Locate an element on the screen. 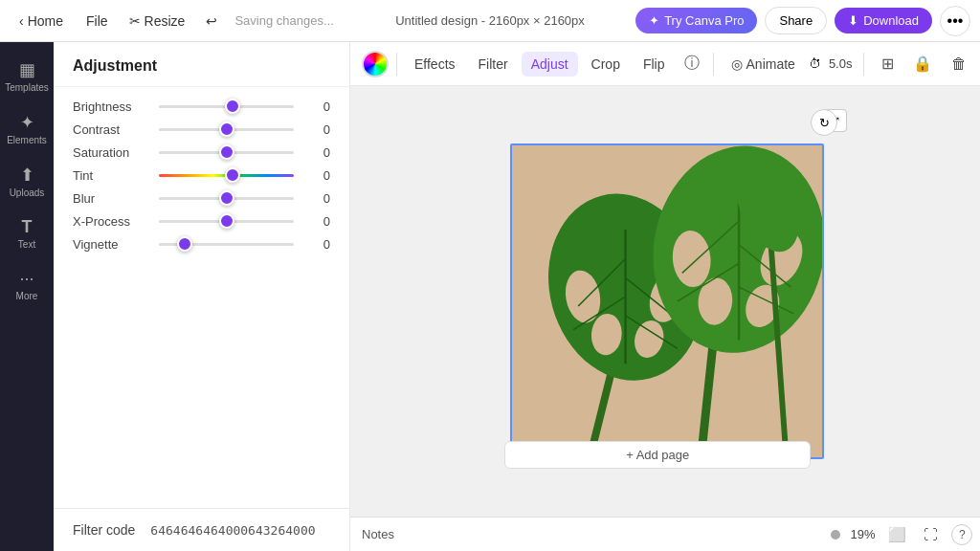 The height and width of the screenshot is (551, 980). filter-code-value: 646464646400064326400​0 is located at coordinates (233, 530).